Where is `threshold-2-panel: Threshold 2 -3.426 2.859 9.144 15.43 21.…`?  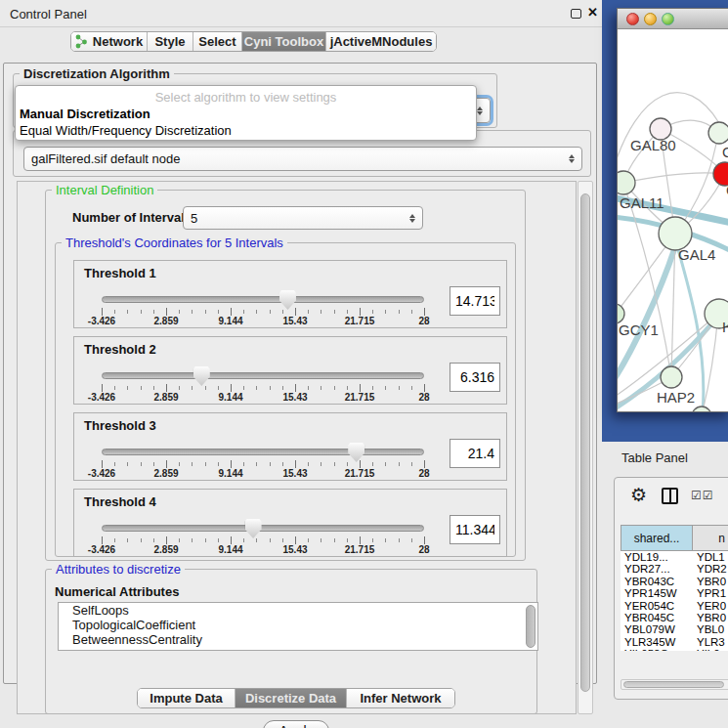 threshold-2-panel: Threshold 2 -3.426 2.859 9.144 15.43 21.… is located at coordinates (290, 370).